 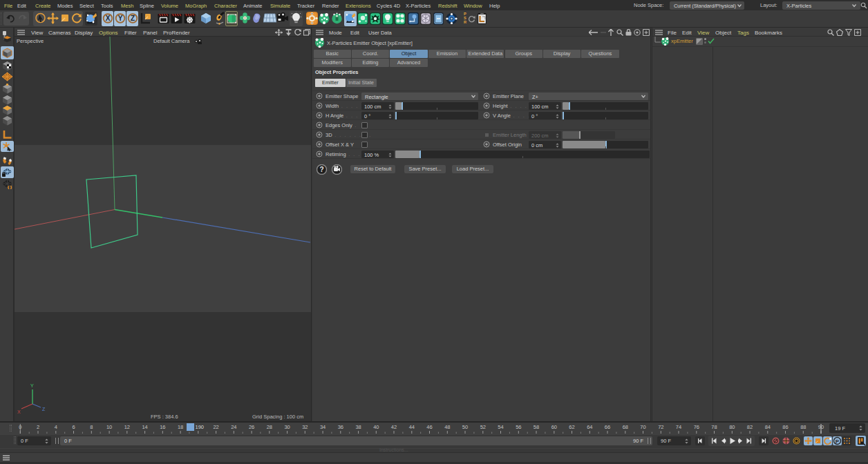 I want to click on svg-text: 86, so click(x=785, y=427).